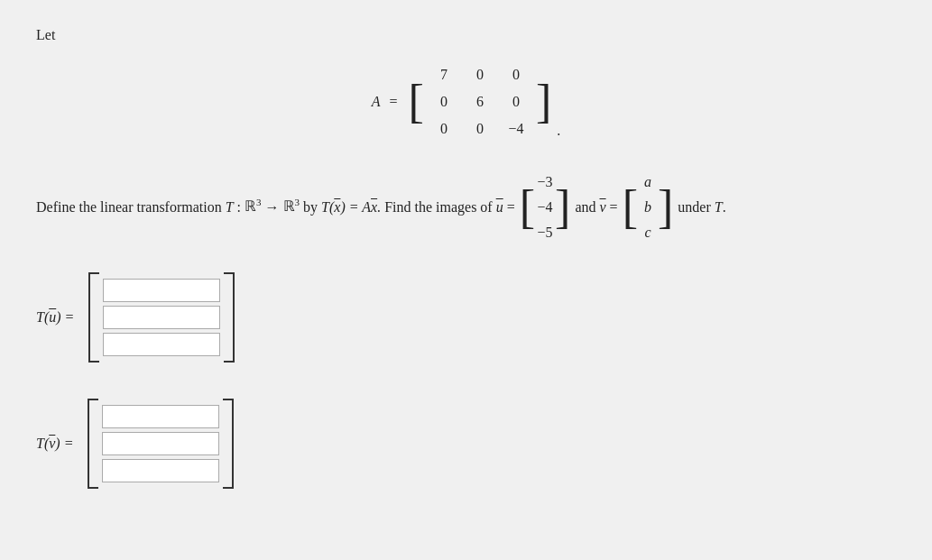  Describe the element at coordinates (466, 207) in the screenshot. I see `definition-line: Define the linear transformation T : ℝ3 …` at that location.